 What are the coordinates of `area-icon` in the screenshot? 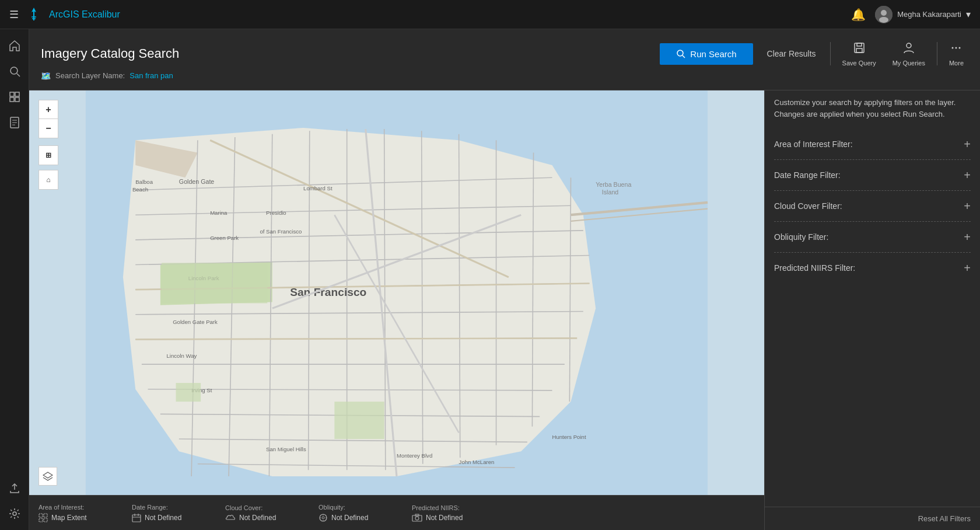 It's located at (43, 518).